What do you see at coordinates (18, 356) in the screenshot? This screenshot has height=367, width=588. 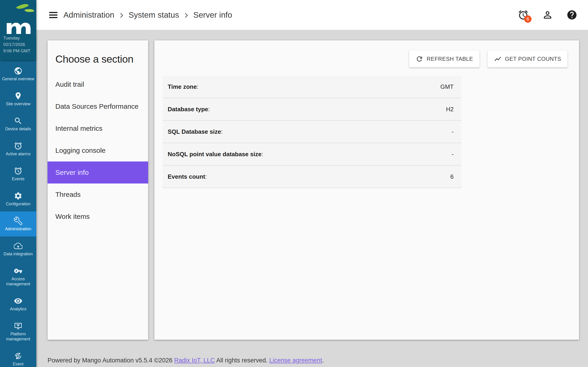 I see `sync-gear-icon` at bounding box center [18, 356].